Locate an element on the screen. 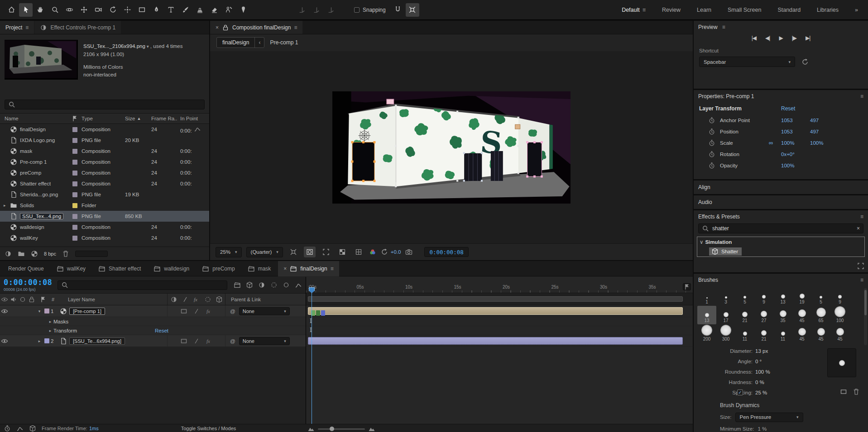  timeline-tab-mask: mask is located at coordinates (259, 269).